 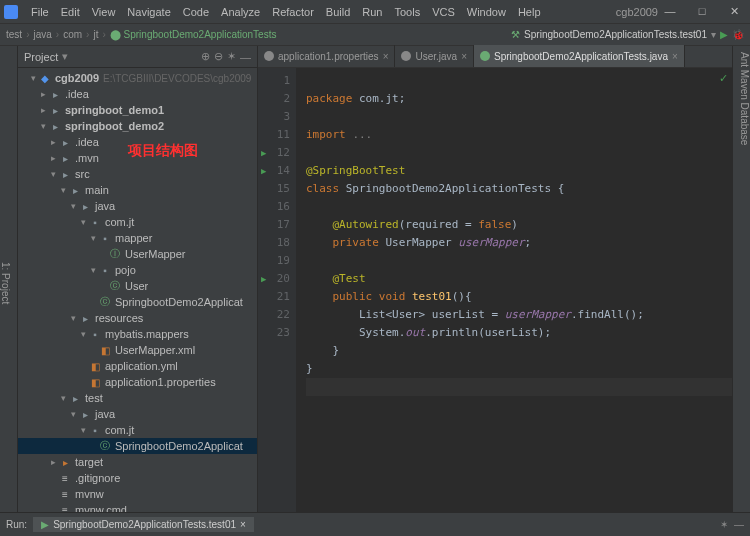 I want to click on menu-file: File, so click(x=40, y=12).